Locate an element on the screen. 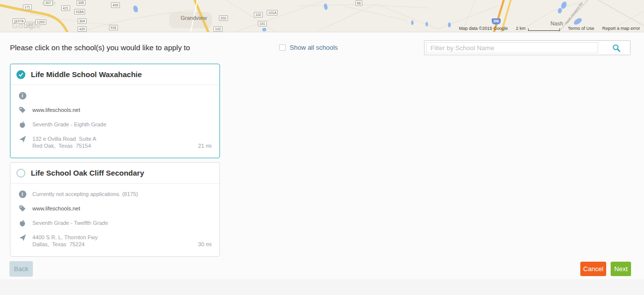 This screenshot has height=295, width=644. school-address: 4400 S R. L. Thornton FwyDallas, Texas 7… is located at coordinates (65, 241).